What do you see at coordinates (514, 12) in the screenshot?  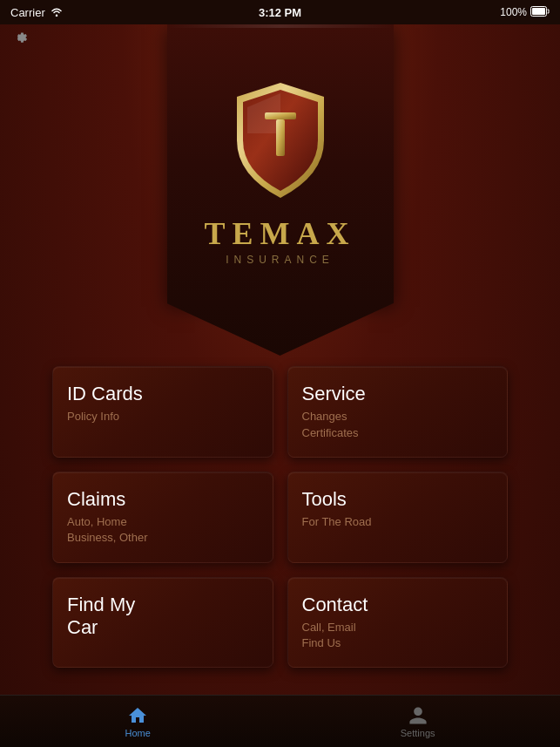 I see `battery-label: 100%` at bounding box center [514, 12].